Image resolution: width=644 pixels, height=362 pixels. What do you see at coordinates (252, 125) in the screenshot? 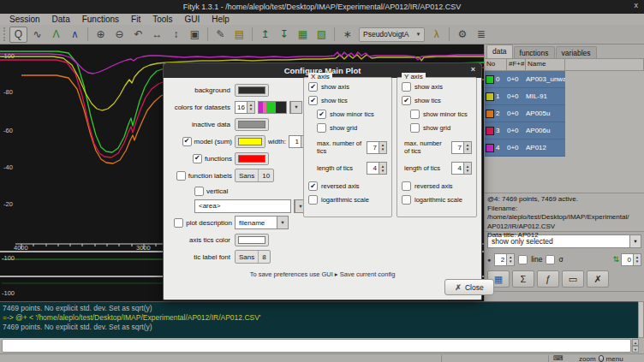
I see `inactive-data-color-button` at bounding box center [252, 125].